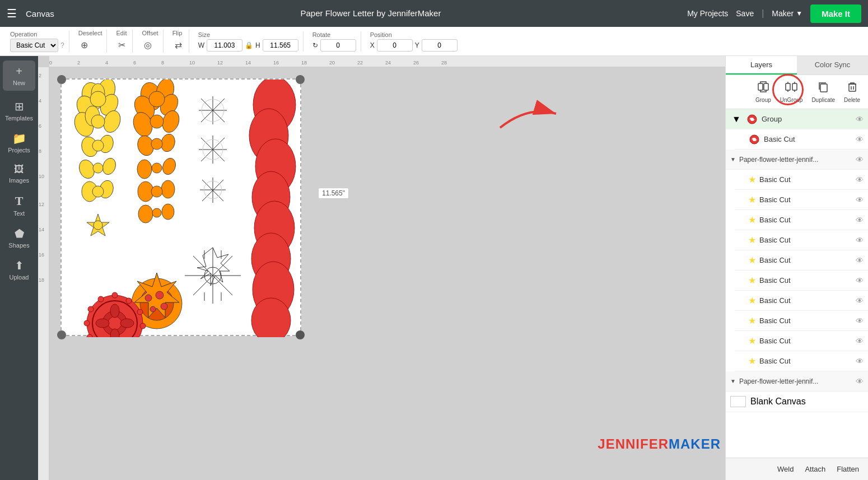 The image size is (868, 480). What do you see at coordinates (792, 92) in the screenshot?
I see `ungroup-button: UnGroup` at bounding box center [792, 92].